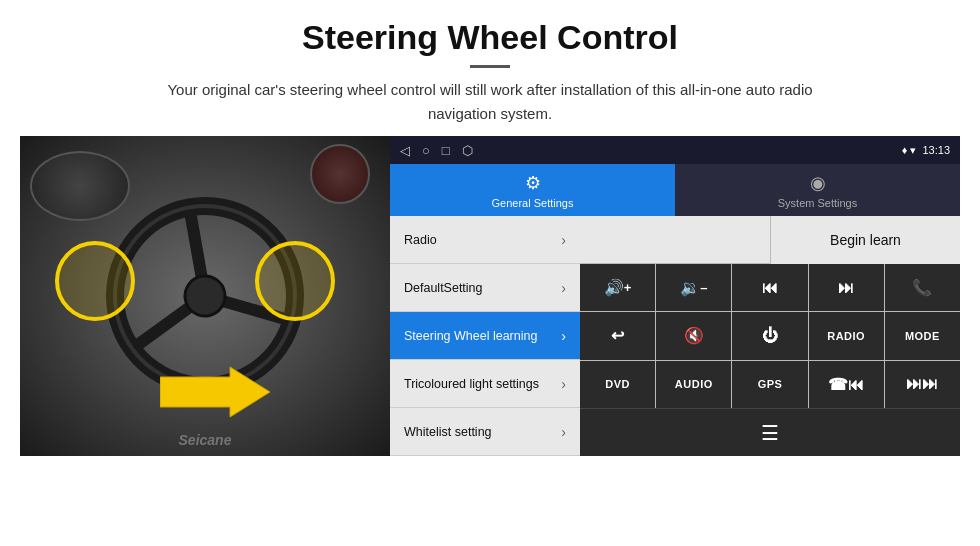 The height and width of the screenshot is (546, 980). Describe the element at coordinates (818, 203) in the screenshot. I see `tab-system-label: System Settings` at that location.